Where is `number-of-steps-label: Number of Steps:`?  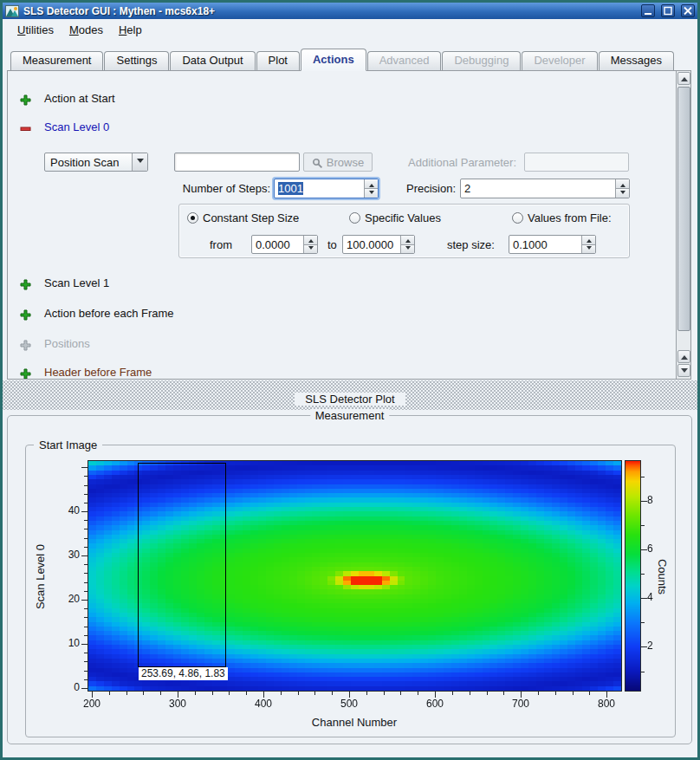
number-of-steps-label: Number of Steps: is located at coordinates (225, 189).